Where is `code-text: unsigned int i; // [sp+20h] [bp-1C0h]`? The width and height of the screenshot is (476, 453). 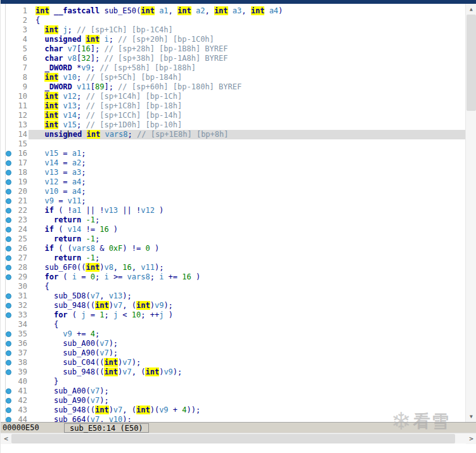 code-text: unsigned int i; // [sp+20h] [bp-1C0h] is located at coordinates (247, 39).